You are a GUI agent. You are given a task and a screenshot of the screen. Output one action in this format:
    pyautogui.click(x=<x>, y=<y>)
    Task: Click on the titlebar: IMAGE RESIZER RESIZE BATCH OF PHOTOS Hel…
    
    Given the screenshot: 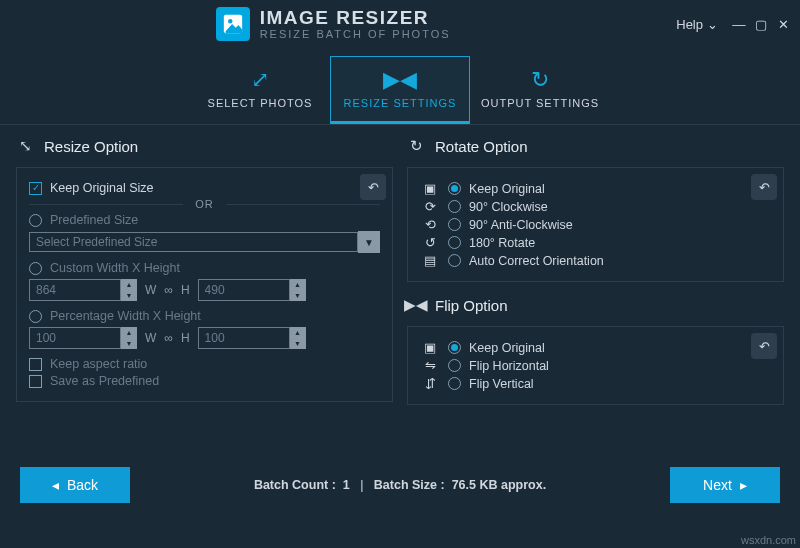 What is the action you would take?
    pyautogui.click(x=400, y=24)
    